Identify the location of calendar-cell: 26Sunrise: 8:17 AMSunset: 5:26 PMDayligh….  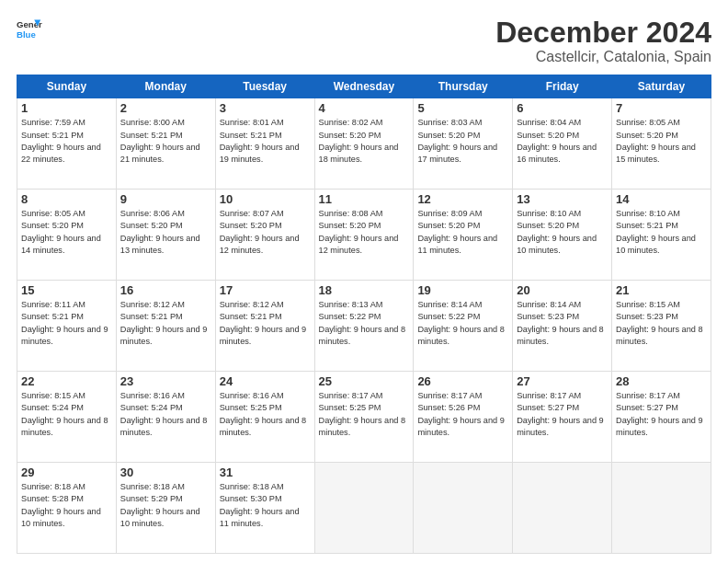
(463, 418).